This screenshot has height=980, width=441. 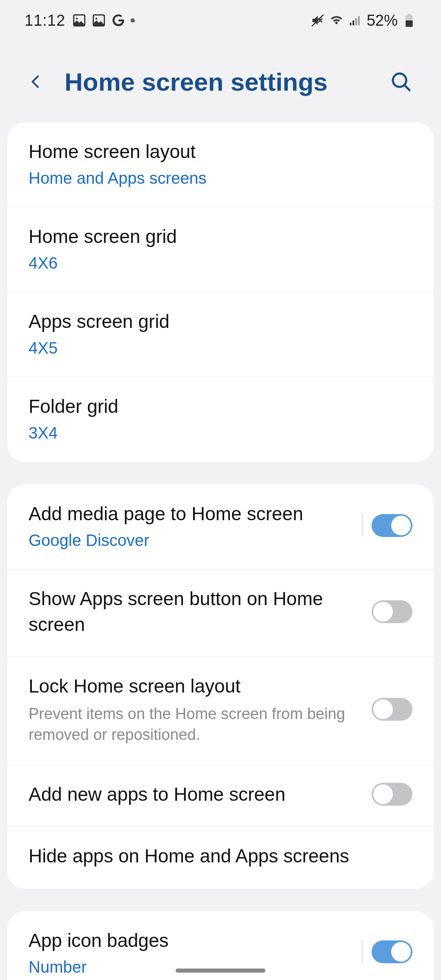 I want to click on setting-add-new-apps: Add new apps to Home screen, so click(x=220, y=796).